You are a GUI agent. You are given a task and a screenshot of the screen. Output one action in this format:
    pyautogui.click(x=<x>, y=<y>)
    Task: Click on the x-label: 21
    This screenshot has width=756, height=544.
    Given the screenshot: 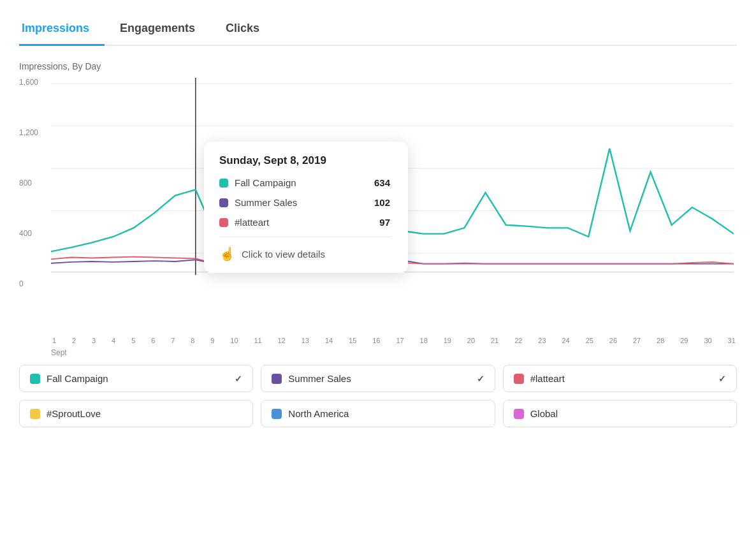 What is the action you would take?
    pyautogui.click(x=495, y=341)
    